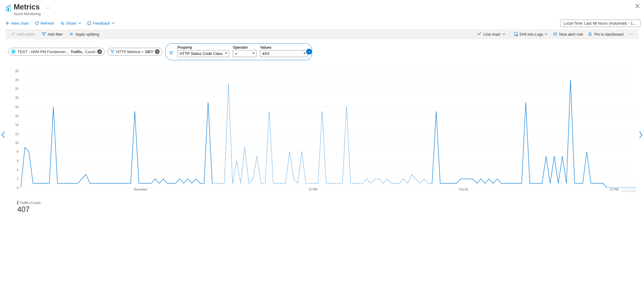 This screenshot has height=287, width=644. I want to click on page-subtitle: Azure Monitoring, so click(27, 14).